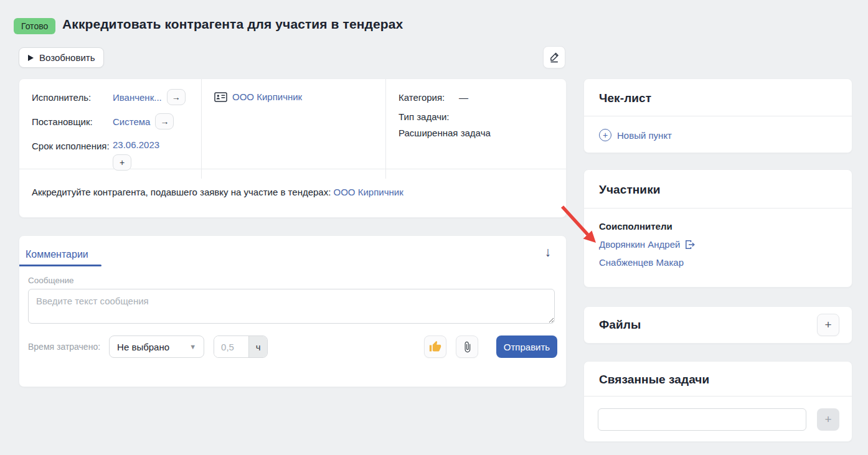 The image size is (868, 455). Describe the element at coordinates (718, 259) in the screenshot. I see `participant-row: Снабженцев Макар` at that location.